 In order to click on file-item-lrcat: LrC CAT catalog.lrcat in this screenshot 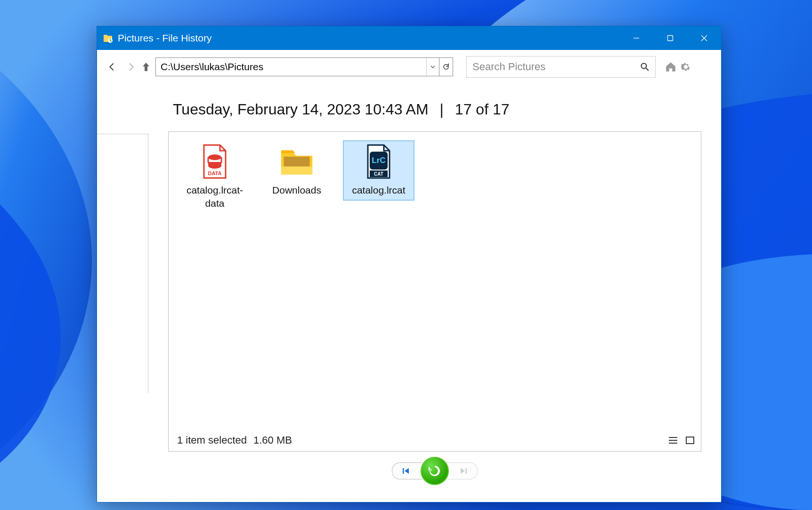, I will do `click(379, 170)`.